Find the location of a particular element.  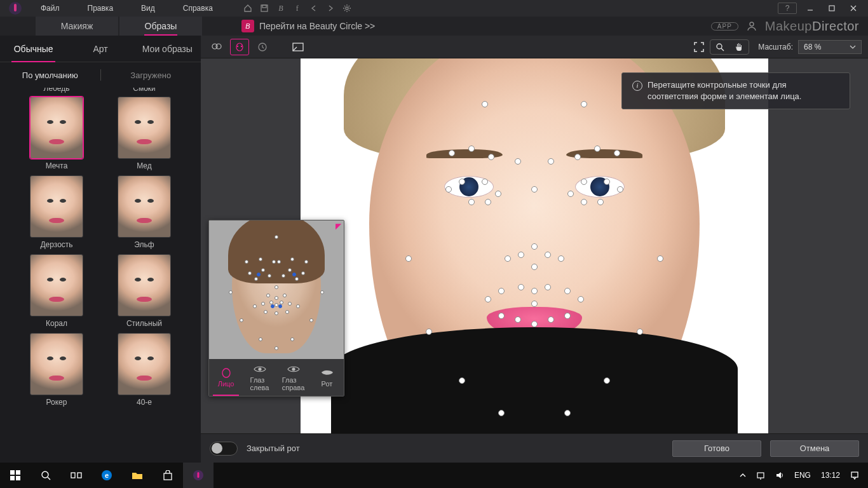

start-button is located at coordinates (15, 475).